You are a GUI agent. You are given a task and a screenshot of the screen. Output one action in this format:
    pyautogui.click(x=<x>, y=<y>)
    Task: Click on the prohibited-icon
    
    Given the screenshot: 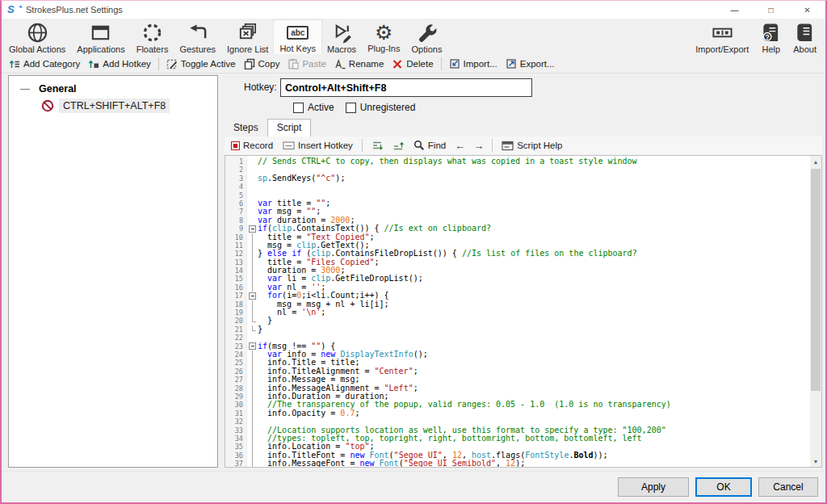 What is the action you would take?
    pyautogui.click(x=48, y=106)
    